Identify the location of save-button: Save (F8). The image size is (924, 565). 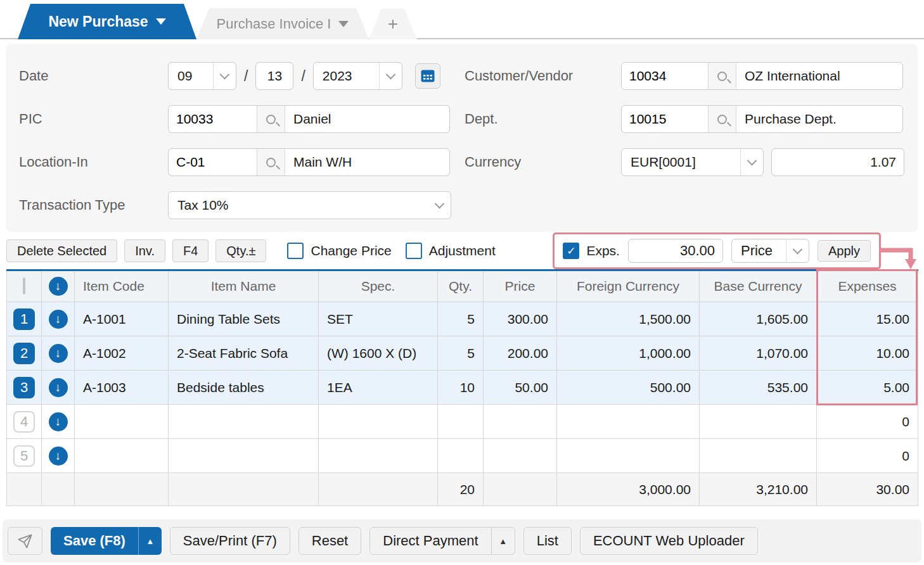
(94, 541).